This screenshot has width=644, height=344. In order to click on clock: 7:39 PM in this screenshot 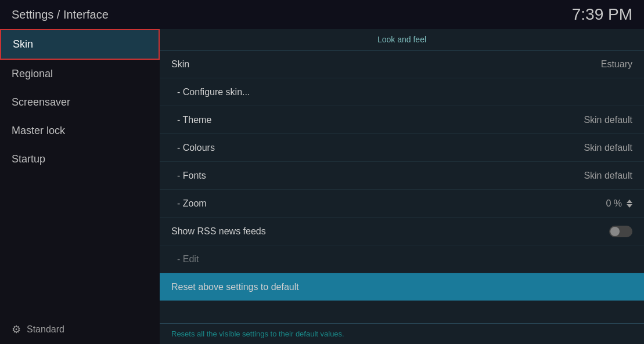, I will do `click(602, 15)`.